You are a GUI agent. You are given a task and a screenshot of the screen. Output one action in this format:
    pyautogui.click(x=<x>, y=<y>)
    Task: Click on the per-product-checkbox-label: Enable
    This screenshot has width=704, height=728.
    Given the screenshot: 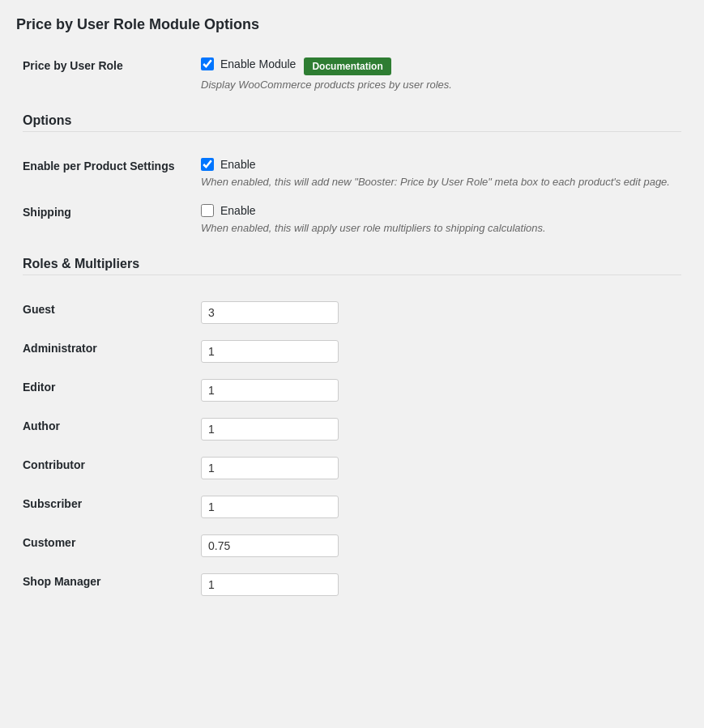 What is the action you would take?
    pyautogui.click(x=238, y=164)
    